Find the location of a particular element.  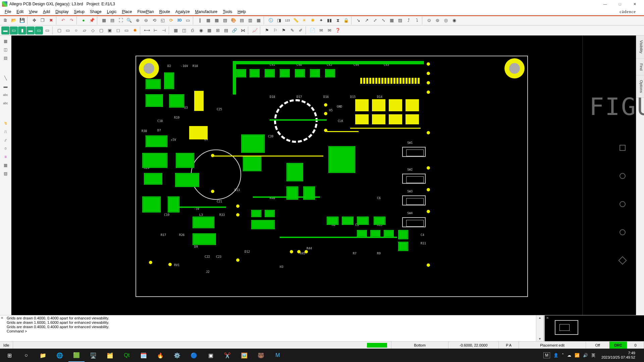

task-app8: 🖼️ is located at coordinates (244, 355).